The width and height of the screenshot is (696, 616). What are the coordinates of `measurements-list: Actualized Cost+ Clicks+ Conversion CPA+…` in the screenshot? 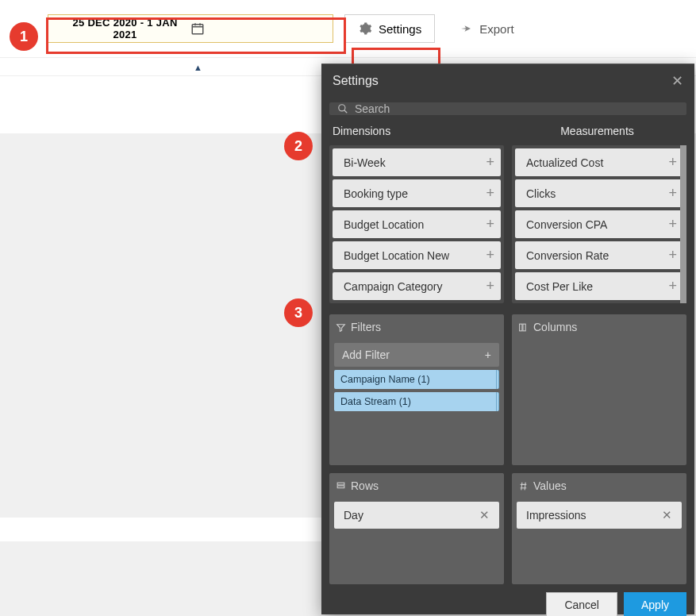 It's located at (599, 224).